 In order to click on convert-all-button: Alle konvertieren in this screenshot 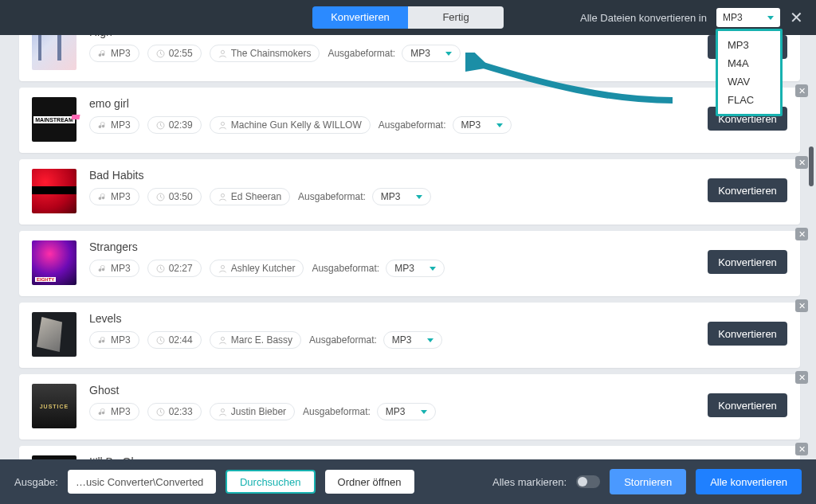, I will do `click(749, 482)`.